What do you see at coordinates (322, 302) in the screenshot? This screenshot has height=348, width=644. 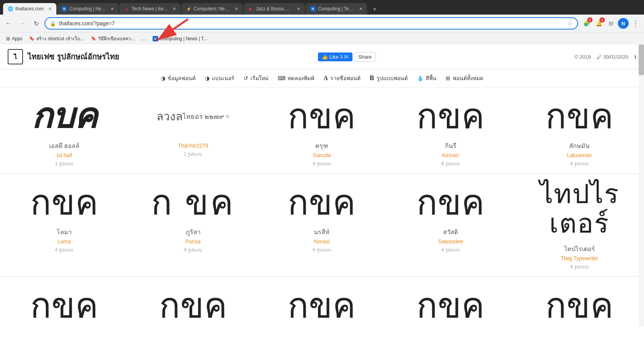 I see `font-card-partial-3: กขค` at bounding box center [322, 302].